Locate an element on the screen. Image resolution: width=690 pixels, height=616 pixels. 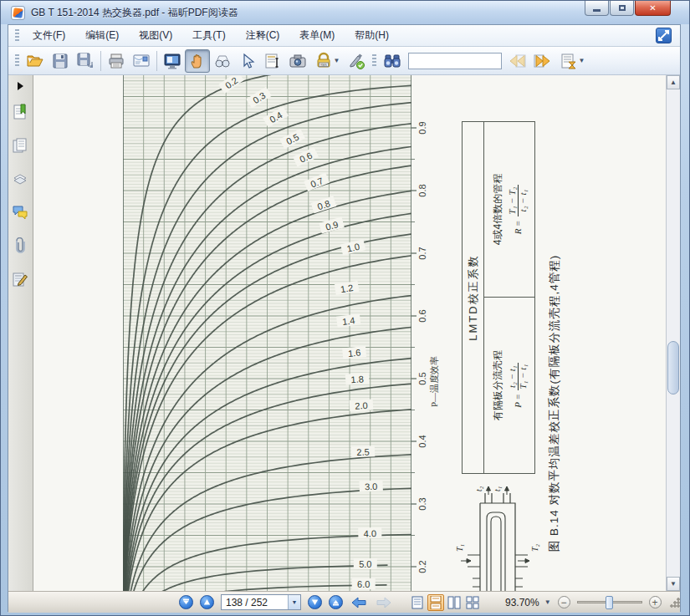
legend-shell-cell: 有隔板分流壳程 P = t₂ − t₁T₁ − t₁ is located at coordinates (509, 385).